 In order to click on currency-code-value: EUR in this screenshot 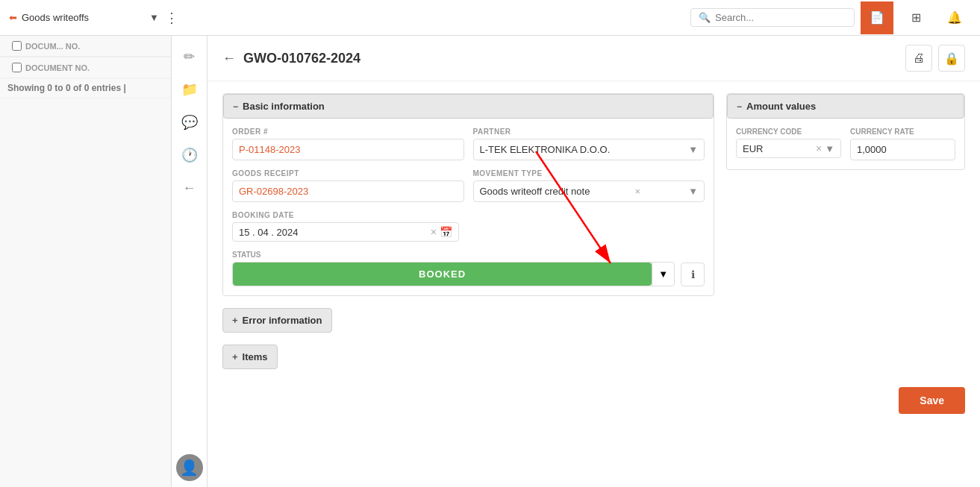, I will do `click(779, 149)`.